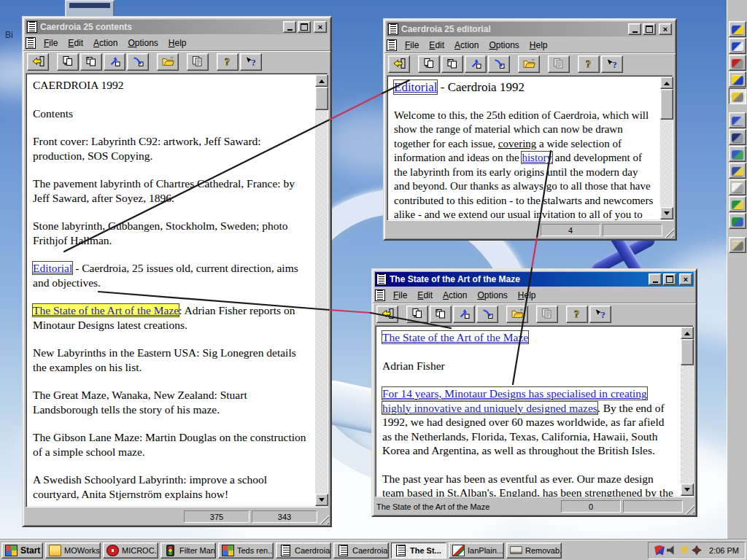 The width and height of the screenshot is (747, 560). Describe the element at coordinates (476, 551) in the screenshot. I see `taskbar-button-ianplain-: IanPlain....` at that location.